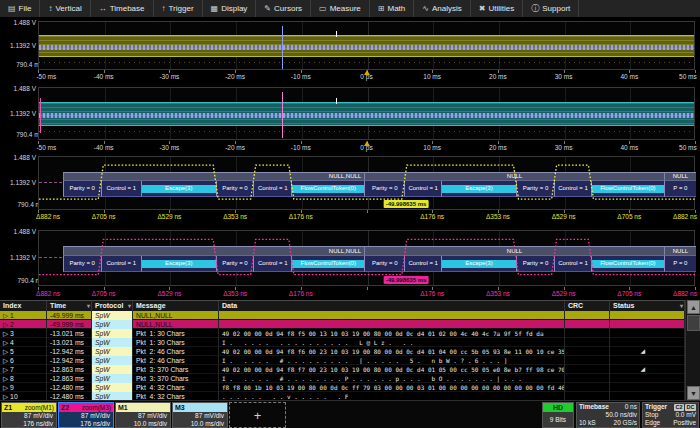 The image size is (700, 428). I want to click on math-icon: ⊞, so click(382, 9).